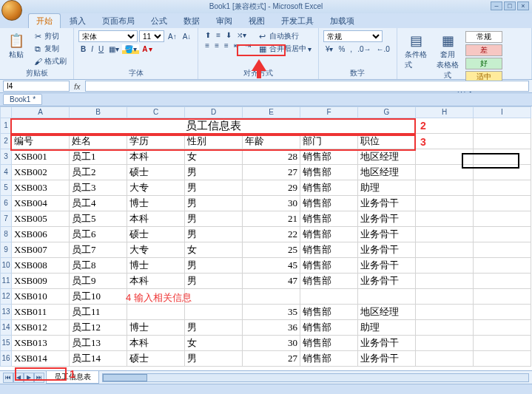 This screenshot has width=532, height=394. Describe the element at coordinates (118, 21) in the screenshot. I see `tab-layout: 页面布局` at that location.